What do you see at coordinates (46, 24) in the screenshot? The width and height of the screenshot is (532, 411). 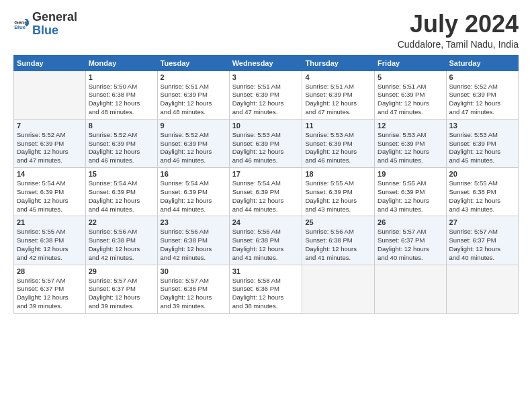 I see `logo: General Blue General Blue` at bounding box center [46, 24].